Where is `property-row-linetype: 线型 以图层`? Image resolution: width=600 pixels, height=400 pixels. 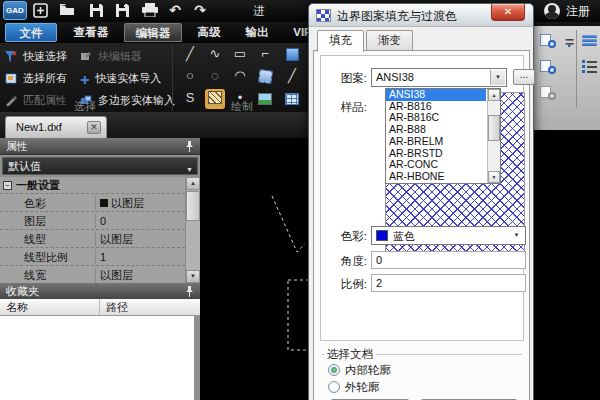 property-row-linetype: 线型 以图层 is located at coordinates (92, 240).